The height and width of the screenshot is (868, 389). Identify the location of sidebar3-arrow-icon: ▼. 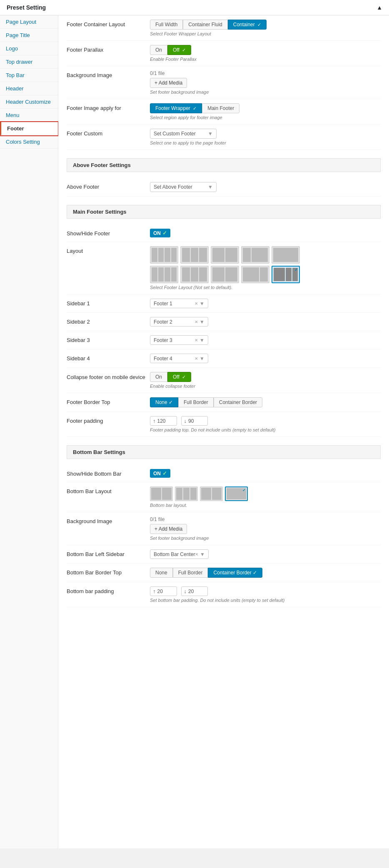
(202, 340).